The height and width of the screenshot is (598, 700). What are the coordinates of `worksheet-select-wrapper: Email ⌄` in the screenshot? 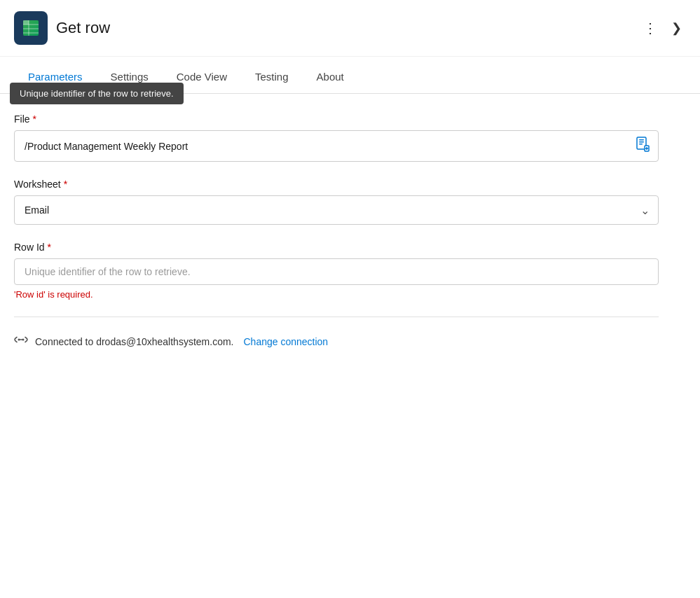 It's located at (336, 210).